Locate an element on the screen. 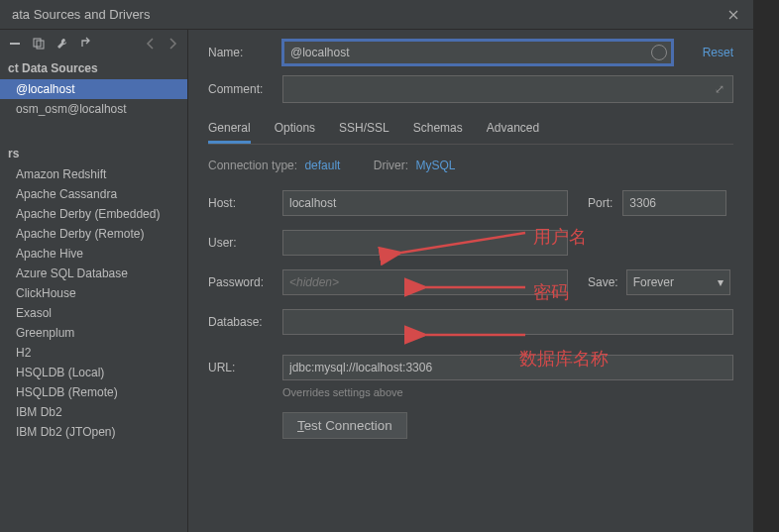 This screenshot has height=532, width=779. driver-item: Apache Cassandra is located at coordinates (93, 194).